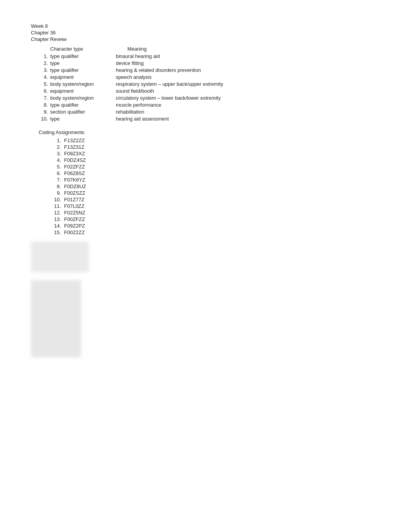 The height and width of the screenshot is (532, 410). What do you see at coordinates (56, 212) in the screenshot?
I see `coding-item-number: 12.` at bounding box center [56, 212].